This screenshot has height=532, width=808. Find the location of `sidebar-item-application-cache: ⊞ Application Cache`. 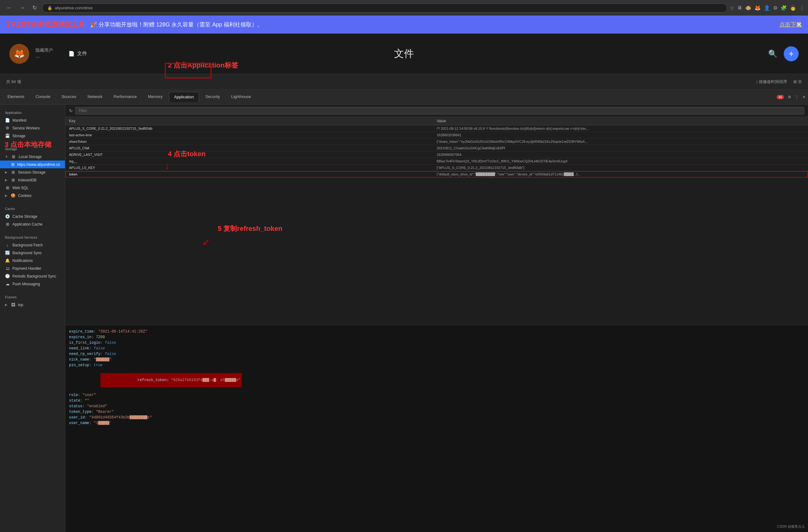

sidebar-item-application-cache: ⊞ Application Cache is located at coordinates (33, 224).